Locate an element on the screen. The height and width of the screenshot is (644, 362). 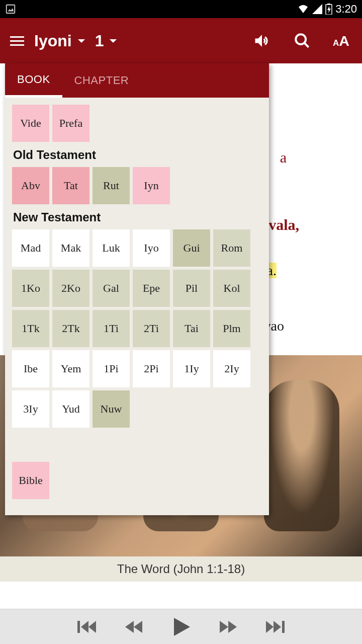
image-caption: The Word (John 1:1-18) is located at coordinates (181, 569).